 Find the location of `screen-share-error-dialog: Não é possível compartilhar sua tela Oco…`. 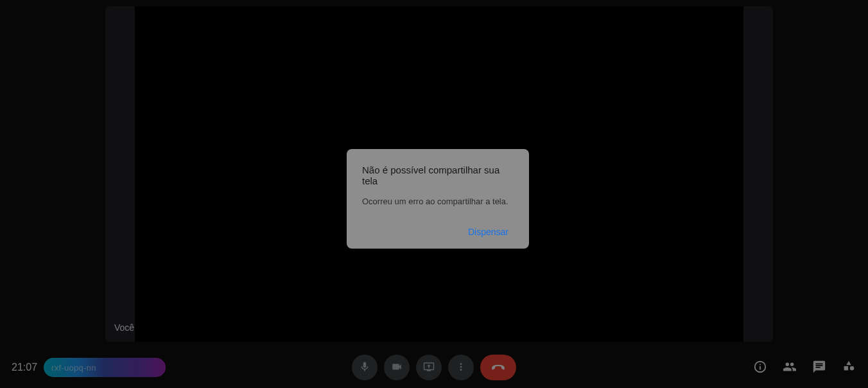

screen-share-error-dialog: Não é possível compartilhar sua tela Oco… is located at coordinates (438, 199).